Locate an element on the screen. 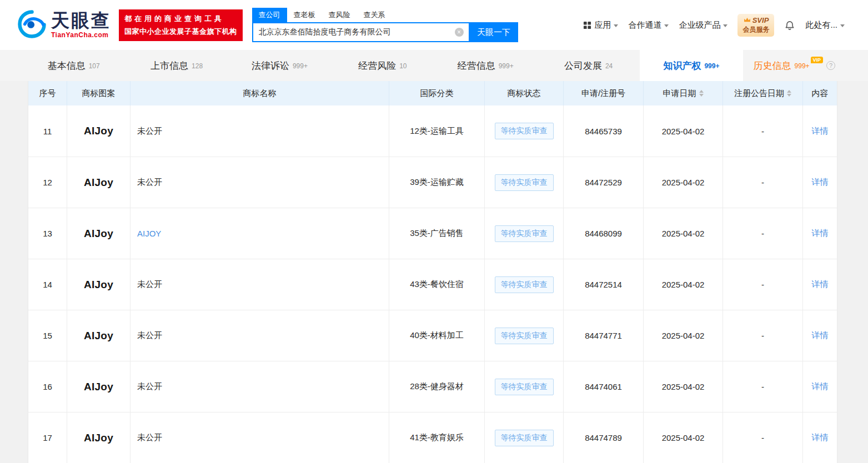 The image size is (868, 463). table-row-11: 11AIJoy未公开12类-运输工具等待实质审查844657392025-04-… is located at coordinates (433, 131).